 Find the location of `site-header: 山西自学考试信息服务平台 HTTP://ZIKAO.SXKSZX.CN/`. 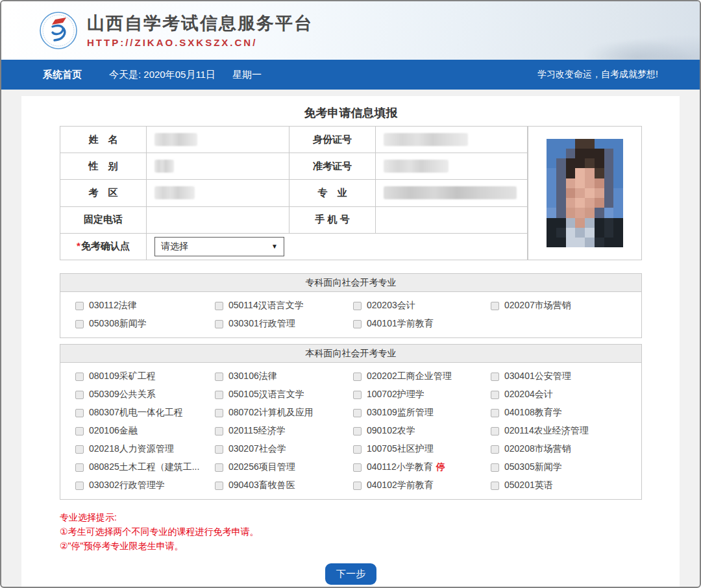

site-header: 山西自学考试信息服务平台 HTTP://ZIKAO.SXKSZX.CN/ is located at coordinates (350, 31).